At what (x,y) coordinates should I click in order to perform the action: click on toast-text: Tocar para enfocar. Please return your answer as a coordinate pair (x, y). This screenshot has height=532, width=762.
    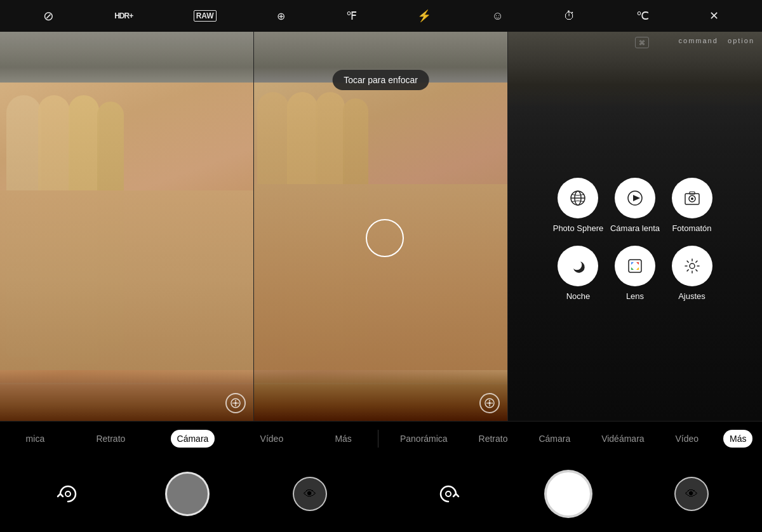
    Looking at the image, I should click on (381, 80).